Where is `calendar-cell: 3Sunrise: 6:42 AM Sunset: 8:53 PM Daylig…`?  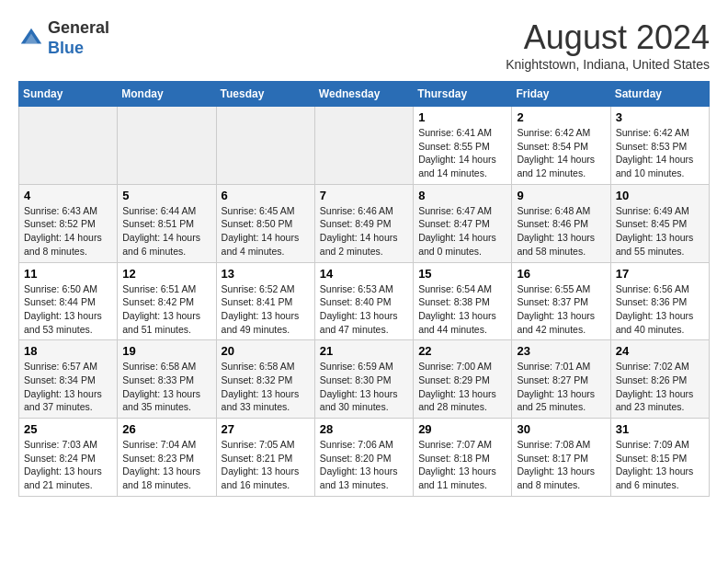 calendar-cell: 3Sunrise: 6:42 AM Sunset: 8:53 PM Daylig… is located at coordinates (660, 145).